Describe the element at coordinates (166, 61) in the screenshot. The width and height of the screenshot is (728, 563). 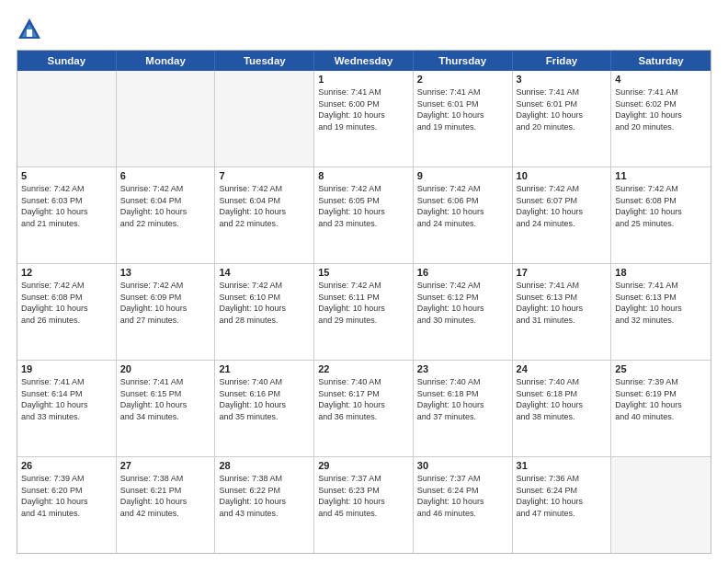
I see `weekday-header: Monday` at that location.